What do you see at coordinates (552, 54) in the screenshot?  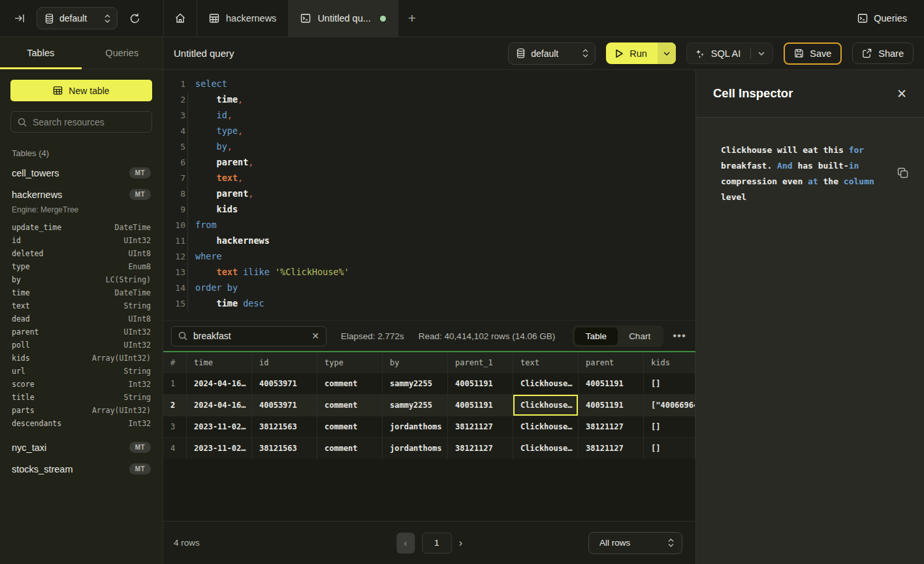 I see `query-database-selector: default` at bounding box center [552, 54].